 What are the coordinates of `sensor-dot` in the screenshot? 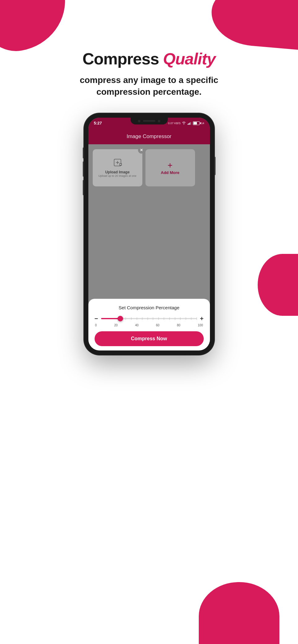 It's located at (159, 121).